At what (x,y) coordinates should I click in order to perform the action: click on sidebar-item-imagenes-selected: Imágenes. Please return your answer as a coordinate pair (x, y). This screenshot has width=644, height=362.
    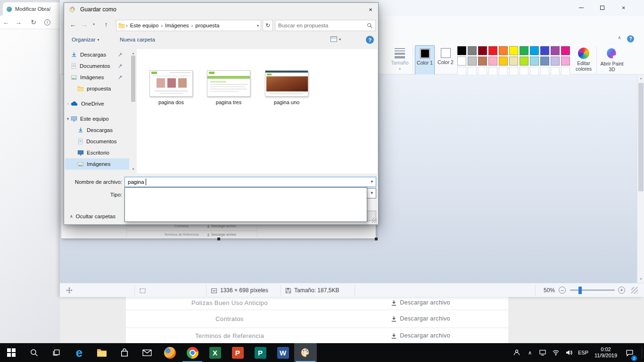
    Looking at the image, I should click on (97, 164).